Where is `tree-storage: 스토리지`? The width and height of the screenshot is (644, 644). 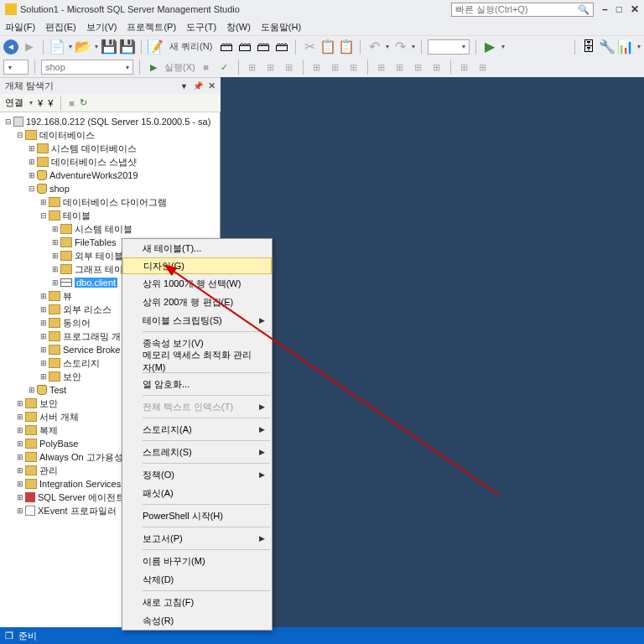
tree-storage: 스토리지 is located at coordinates (81, 364).